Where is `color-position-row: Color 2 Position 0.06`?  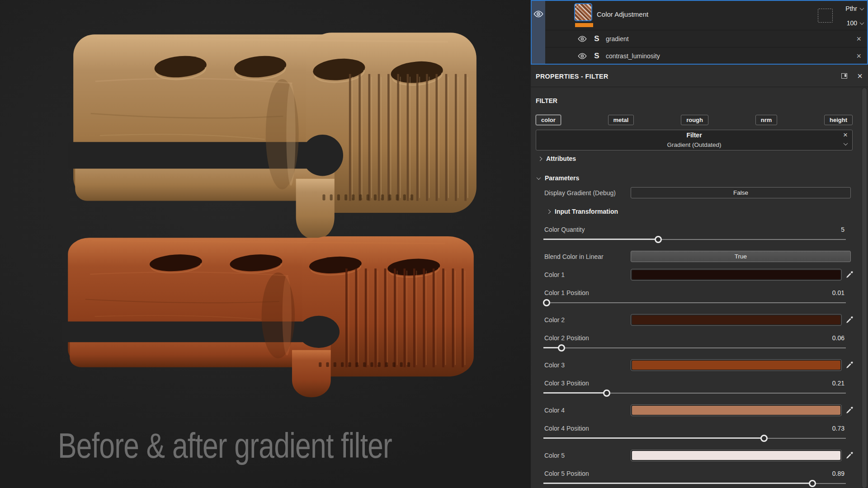 color-position-row: Color 2 Position 0.06 is located at coordinates (696, 338).